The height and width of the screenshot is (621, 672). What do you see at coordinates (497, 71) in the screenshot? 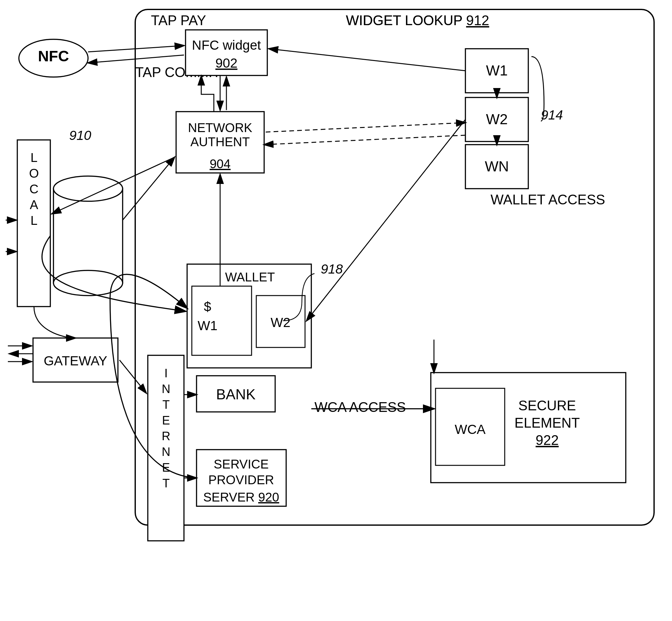
I see `w1-label: W1` at bounding box center [497, 71].